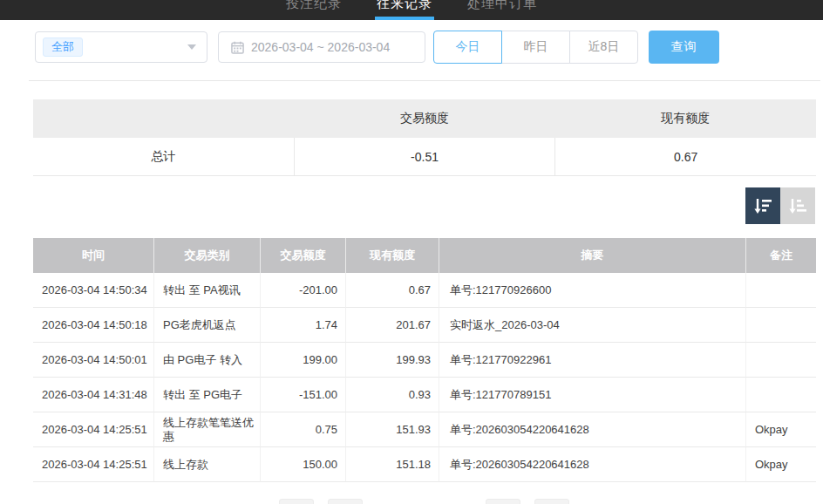  Describe the element at coordinates (63, 47) in the screenshot. I see `selected-type-tag: 全部` at that location.